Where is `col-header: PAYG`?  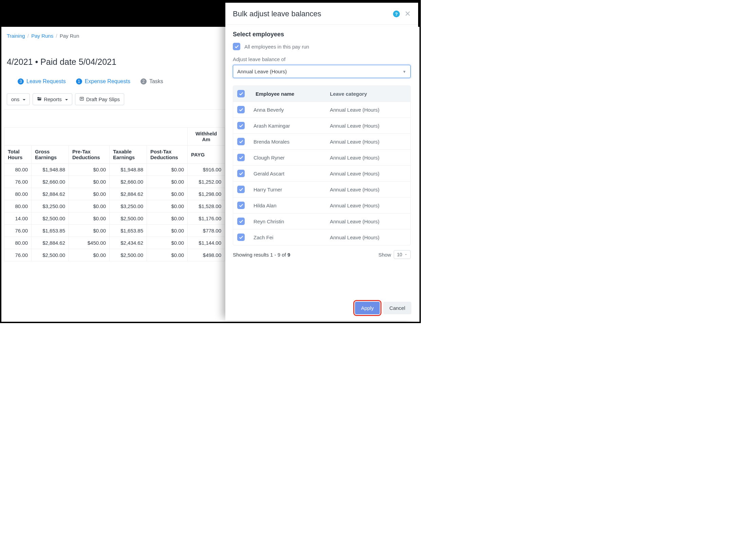
col-header: PAYG is located at coordinates (206, 155).